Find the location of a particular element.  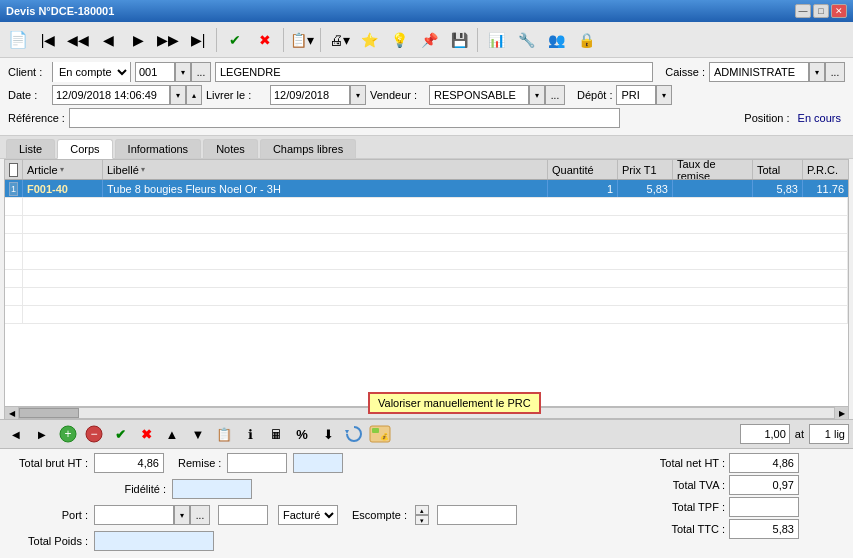

date-arrow2: ▴ is located at coordinates (194, 95).